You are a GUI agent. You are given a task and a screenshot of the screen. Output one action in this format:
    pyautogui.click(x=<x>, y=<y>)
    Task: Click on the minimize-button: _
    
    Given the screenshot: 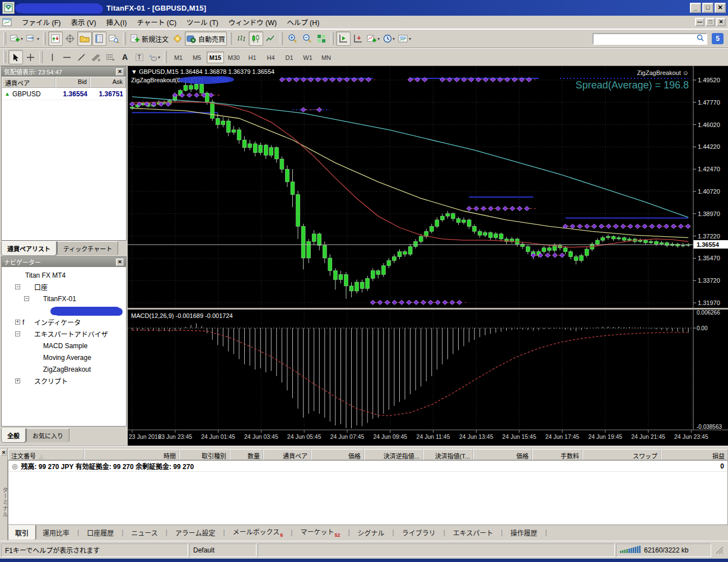 What is the action you would take?
    pyautogui.click(x=696, y=8)
    